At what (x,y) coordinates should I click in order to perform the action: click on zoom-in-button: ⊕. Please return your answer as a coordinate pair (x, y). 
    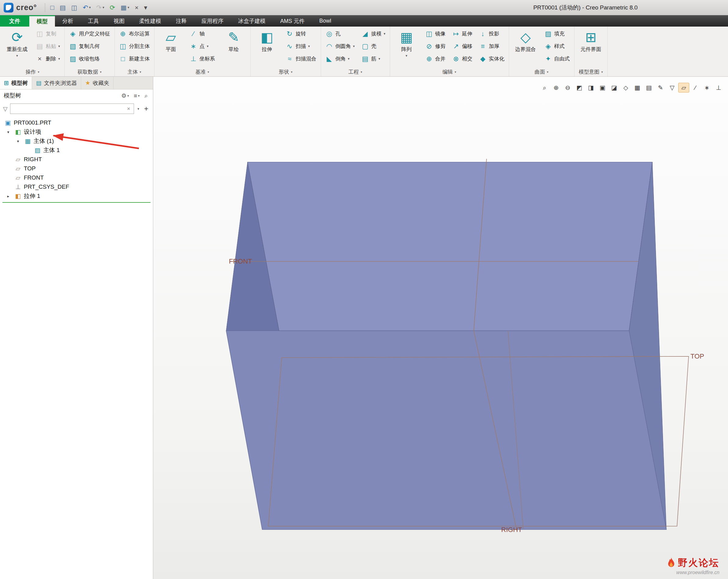
    Looking at the image, I should click on (556, 88).